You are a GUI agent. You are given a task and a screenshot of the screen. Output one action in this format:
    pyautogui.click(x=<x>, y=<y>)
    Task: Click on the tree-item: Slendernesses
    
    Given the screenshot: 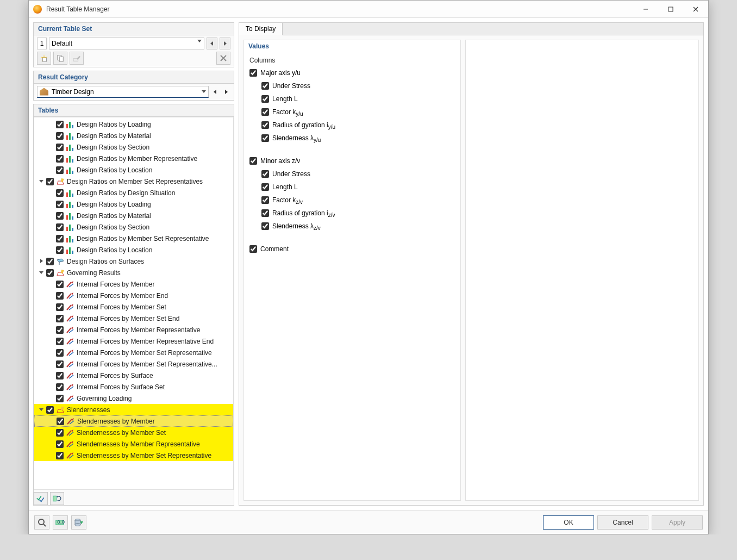 What is the action you would take?
    pyautogui.click(x=134, y=410)
    